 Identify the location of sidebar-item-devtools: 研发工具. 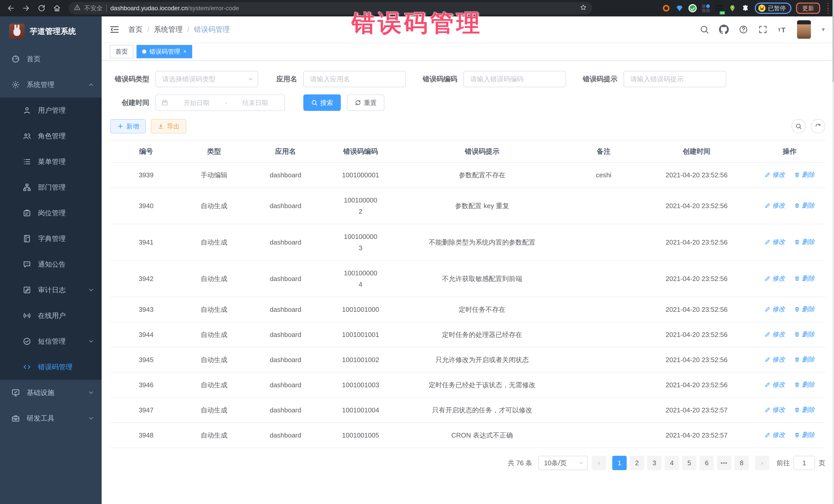
(51, 418).